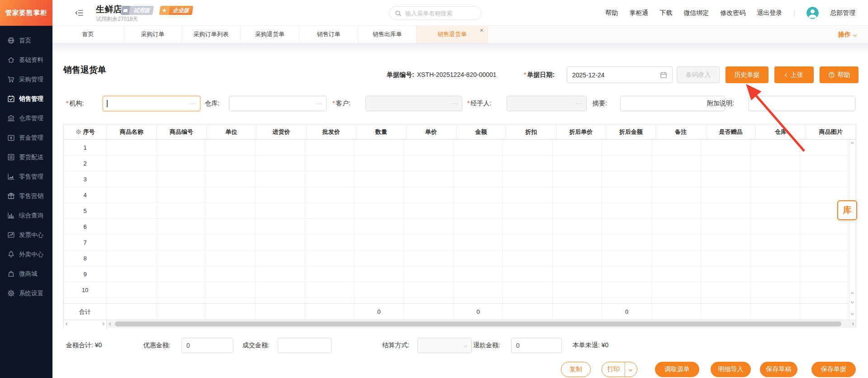 Image resolution: width=868 pixels, height=378 pixels. Describe the element at coordinates (26, 157) in the screenshot. I see `sidebar-item-list: 要货配送` at that location.